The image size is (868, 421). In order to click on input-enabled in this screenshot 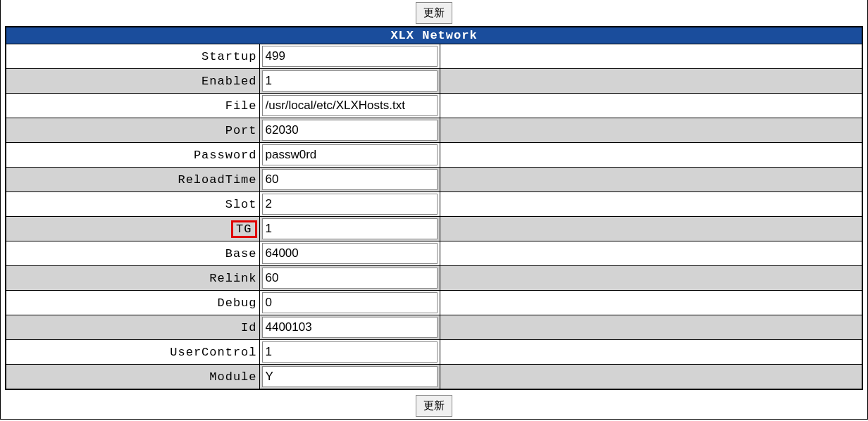, I will do `click(349, 81)`.